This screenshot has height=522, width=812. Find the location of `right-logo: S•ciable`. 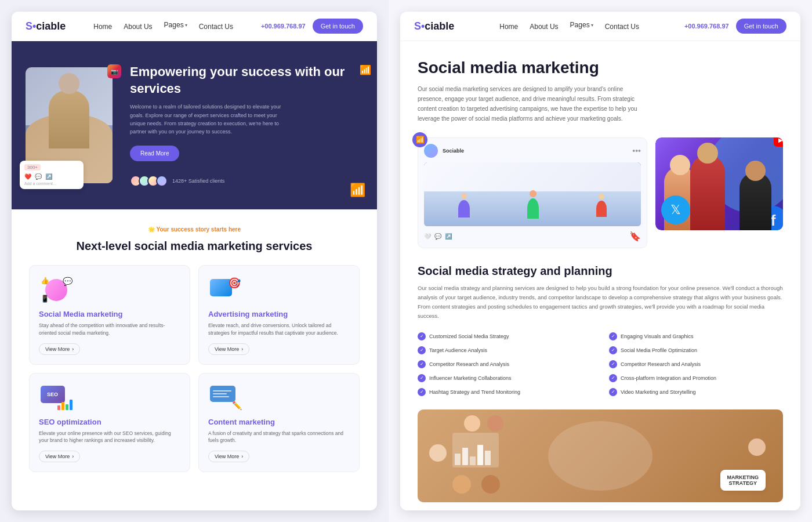

right-logo: S•ciable is located at coordinates (434, 27).